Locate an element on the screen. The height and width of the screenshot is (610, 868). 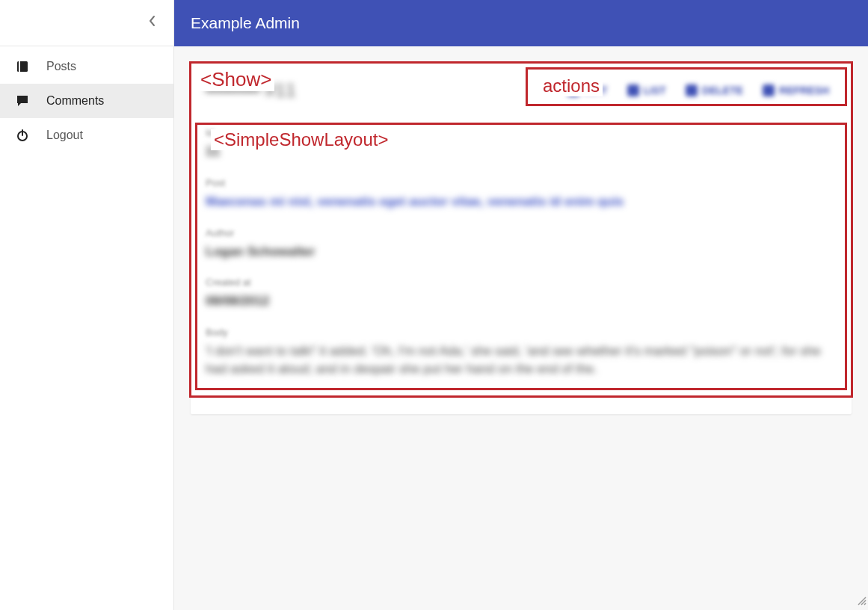
page-title: ━━━━━ #11 is located at coordinates (251, 90).